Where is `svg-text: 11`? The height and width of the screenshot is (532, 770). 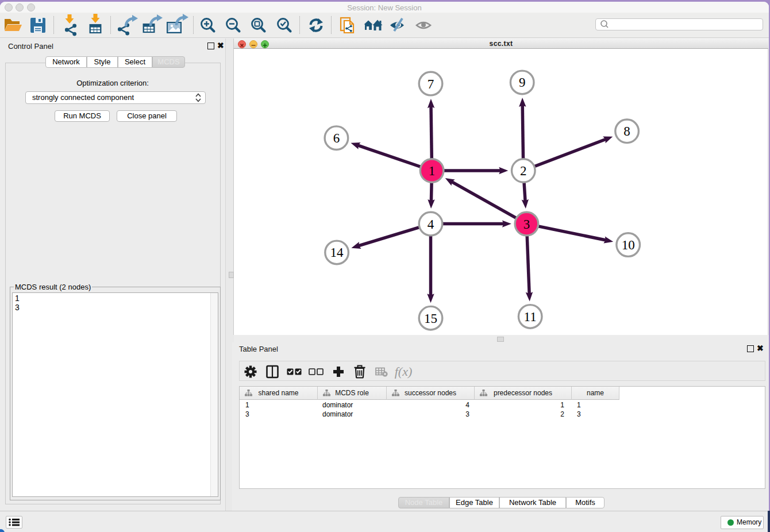
svg-text: 11 is located at coordinates (530, 317).